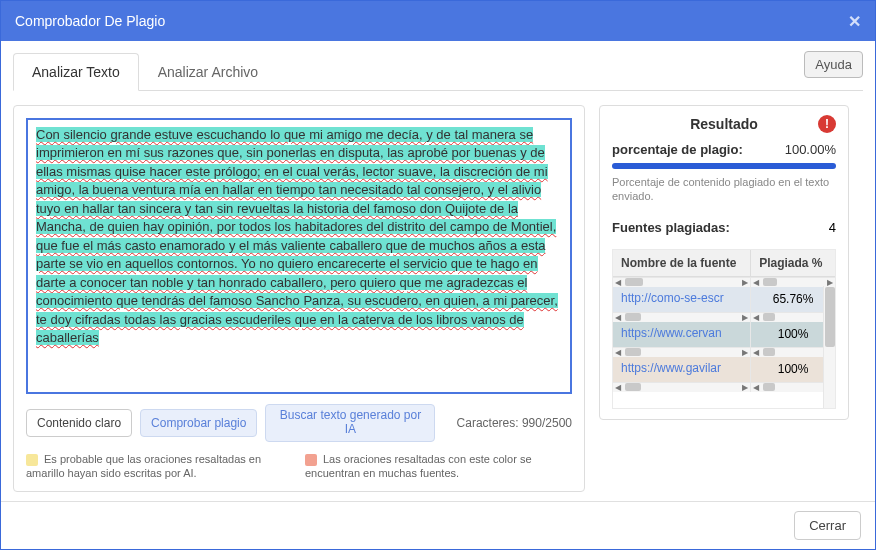 Image resolution: width=876 pixels, height=550 pixels. What do you see at coordinates (672, 298) in the screenshot?
I see `source-link: http://como-se-escr` at bounding box center [672, 298].